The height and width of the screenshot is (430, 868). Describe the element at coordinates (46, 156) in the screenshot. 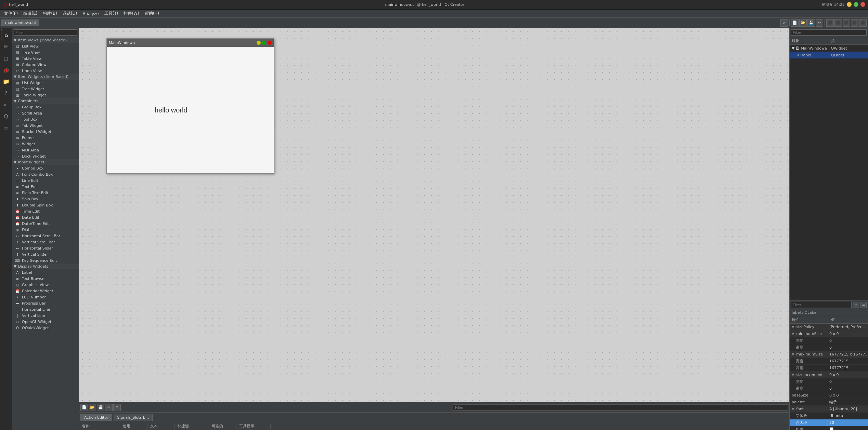

I see `widget-dock-widget: ▭ Dock Widget` at that location.